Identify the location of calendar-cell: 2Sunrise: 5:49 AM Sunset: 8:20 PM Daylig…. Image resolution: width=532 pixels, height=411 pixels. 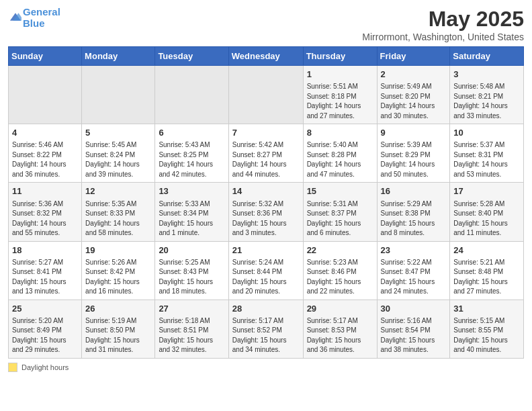
(414, 95).